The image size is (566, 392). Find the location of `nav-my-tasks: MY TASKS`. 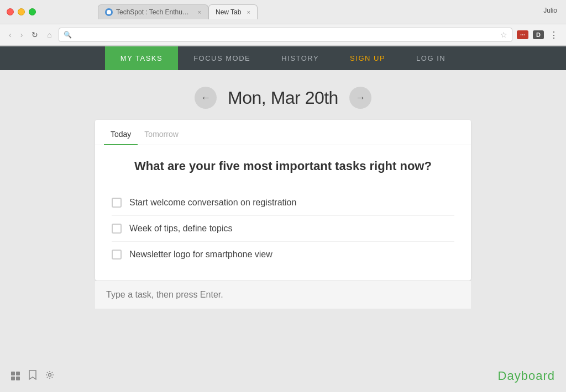

nav-my-tasks: MY TASKS is located at coordinates (142, 59).